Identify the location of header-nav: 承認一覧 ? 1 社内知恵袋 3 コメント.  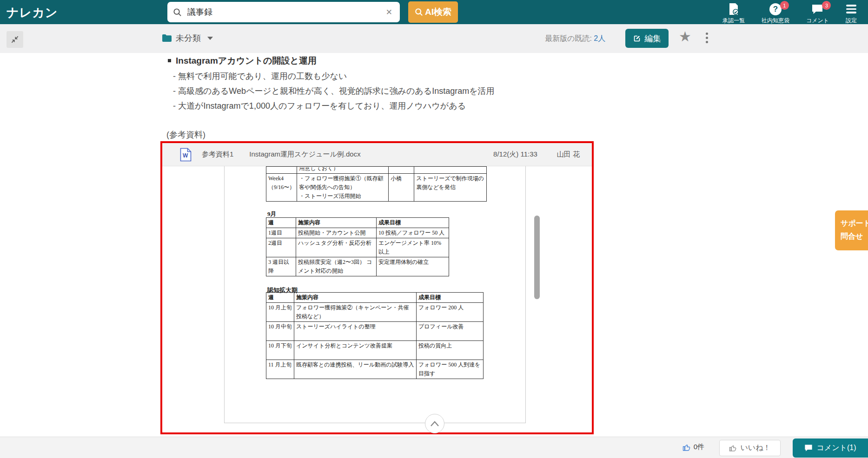
(789, 13).